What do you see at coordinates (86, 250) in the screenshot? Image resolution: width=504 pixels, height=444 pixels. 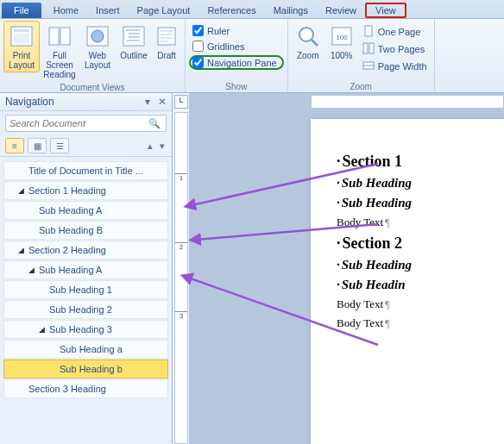 I see `nav-tree-item: ◢Section 2 Heading` at bounding box center [86, 250].